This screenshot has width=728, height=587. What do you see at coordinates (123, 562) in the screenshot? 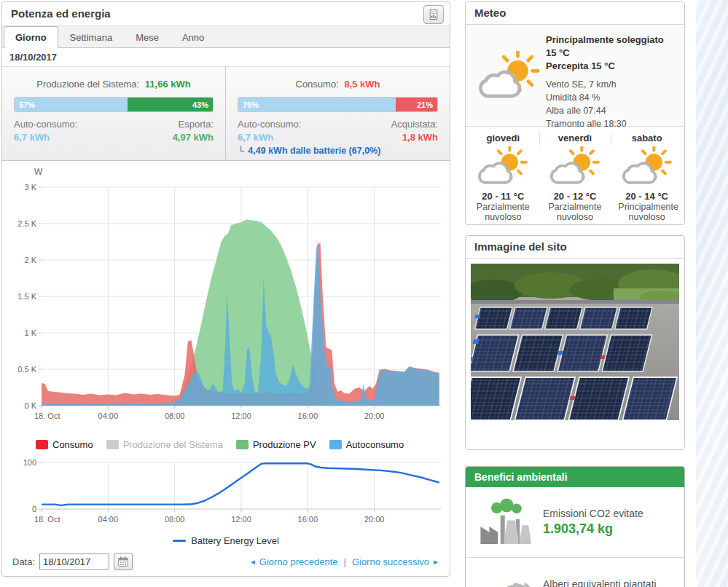
I see `calendar-icon` at bounding box center [123, 562].